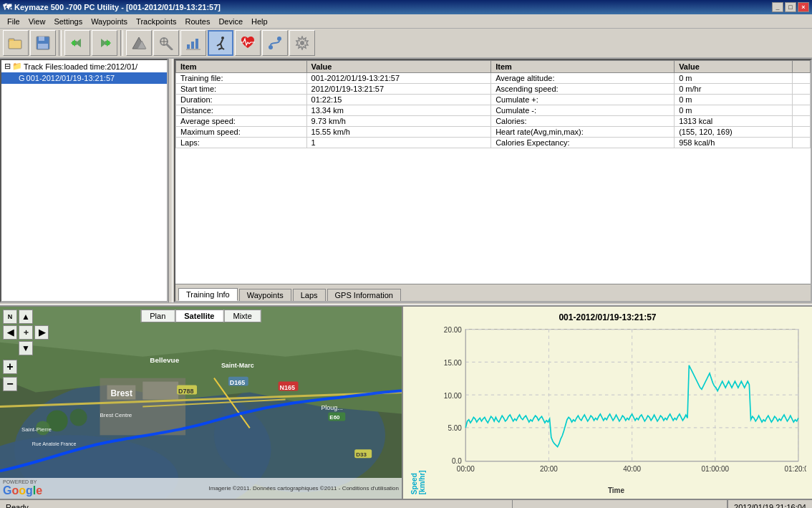 The width and height of the screenshot is (812, 508). I want to click on table-cell: 1313 kcal, so click(733, 122).